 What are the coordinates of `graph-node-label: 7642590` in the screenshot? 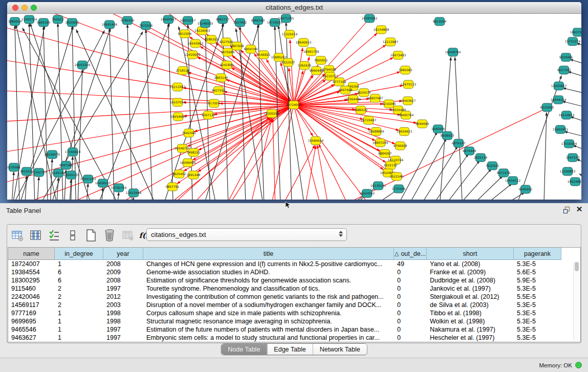 It's located at (189, 133).